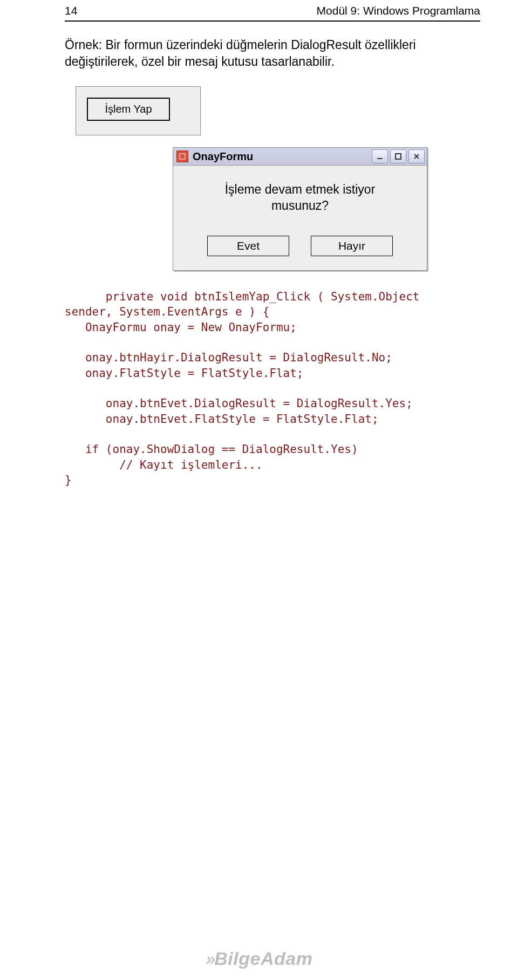 The width and height of the screenshot is (518, 980). What do you see at coordinates (248, 246) in the screenshot?
I see `evet-button: Evet` at bounding box center [248, 246].